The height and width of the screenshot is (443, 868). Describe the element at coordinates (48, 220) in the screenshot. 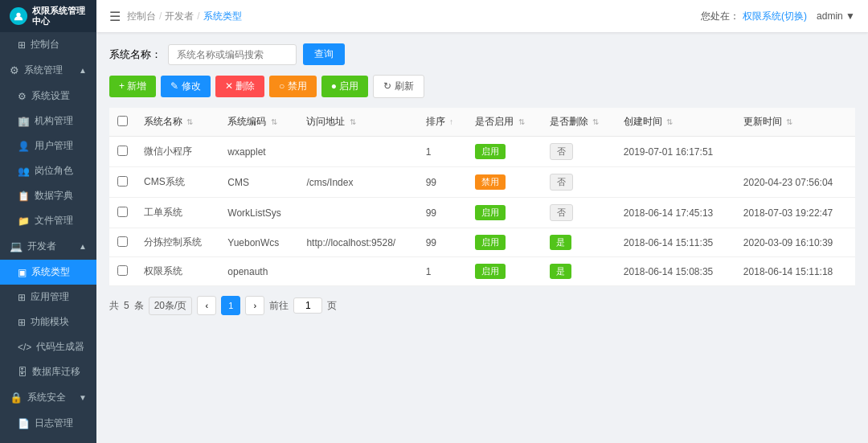

I see `sidebar-item-file-manage: 📁 文件管理` at that location.